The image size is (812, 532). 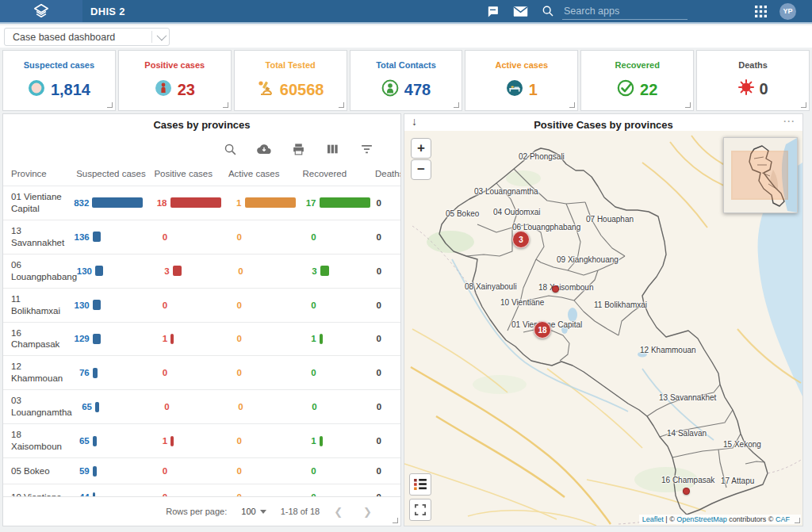 I want to click on table-panel-title: Cases by provinces, so click(x=201, y=122).